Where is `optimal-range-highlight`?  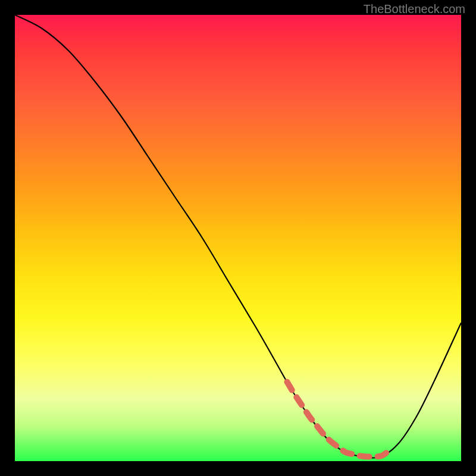 optimal-range-highlight is located at coordinates (339, 419).